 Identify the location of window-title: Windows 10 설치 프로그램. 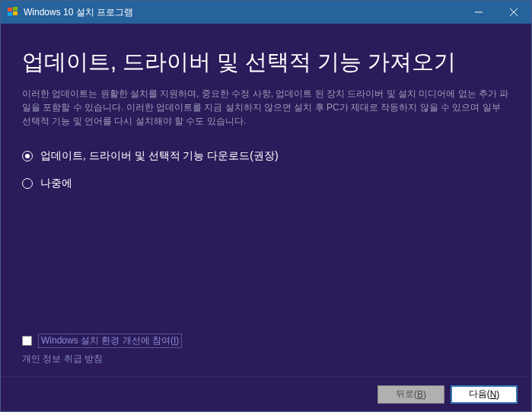
(242, 12).